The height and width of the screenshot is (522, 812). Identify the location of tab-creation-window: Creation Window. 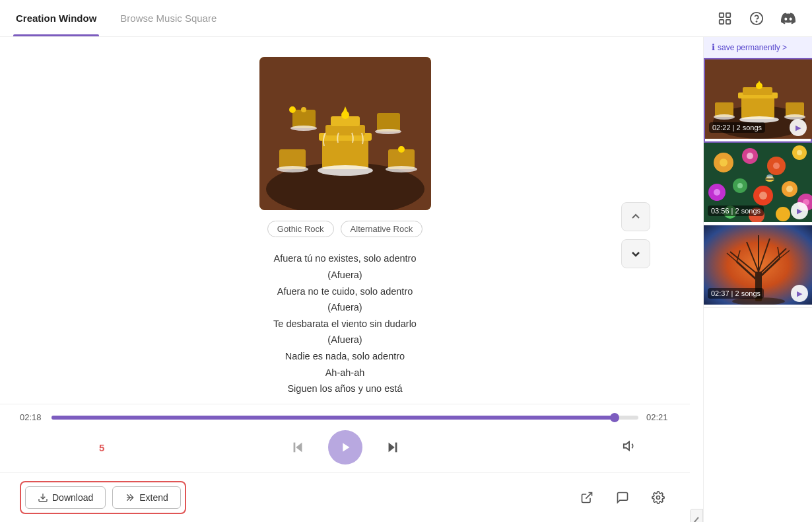
(56, 19).